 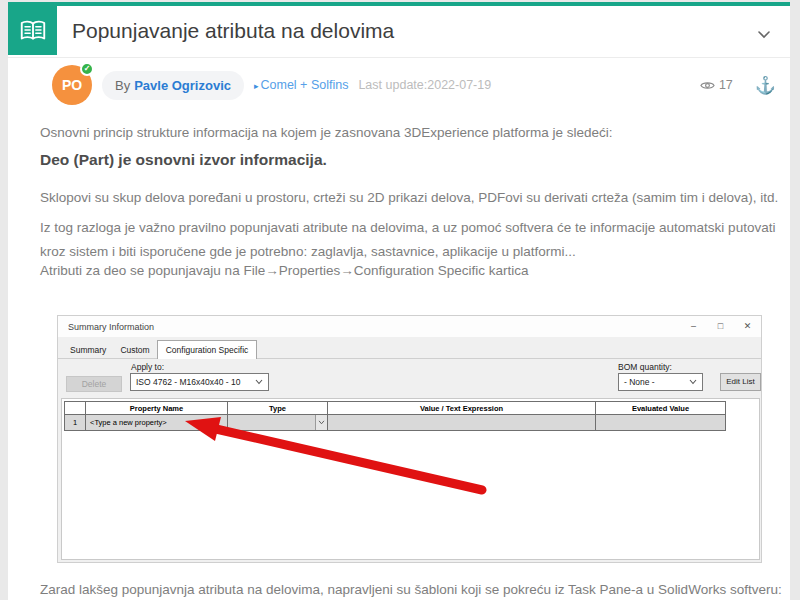 I want to click on col-value-text-expression: Value / Text Expression, so click(x=462, y=408).